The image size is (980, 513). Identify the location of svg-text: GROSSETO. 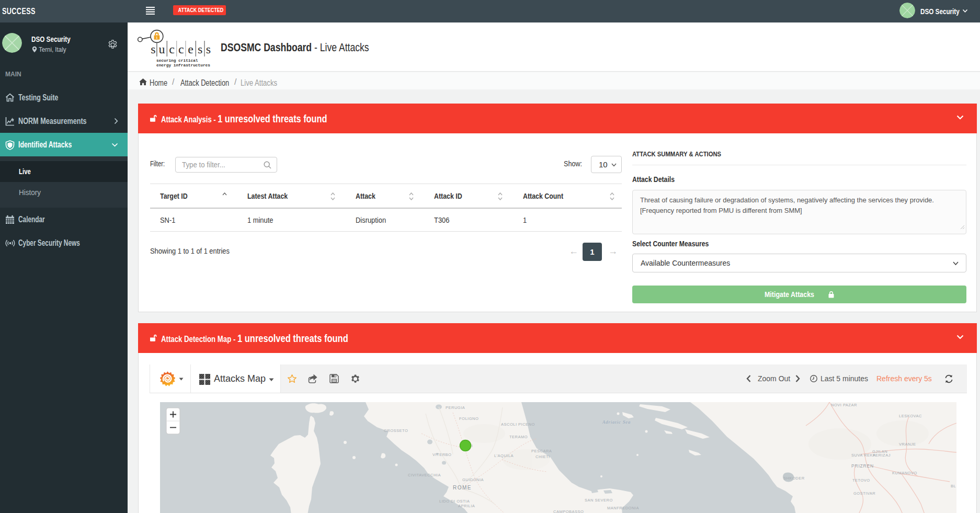
(396, 431).